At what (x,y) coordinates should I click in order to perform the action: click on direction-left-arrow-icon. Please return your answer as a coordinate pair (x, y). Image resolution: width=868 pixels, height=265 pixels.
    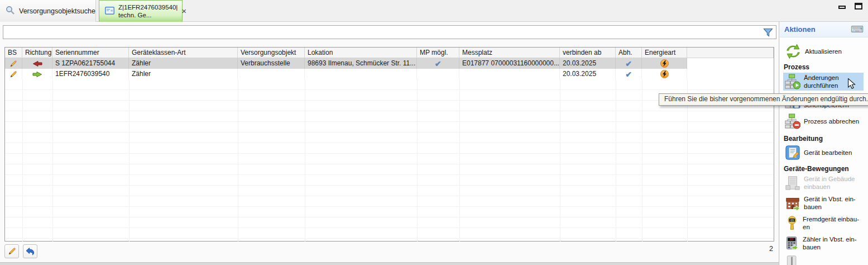
    Looking at the image, I should click on (37, 64).